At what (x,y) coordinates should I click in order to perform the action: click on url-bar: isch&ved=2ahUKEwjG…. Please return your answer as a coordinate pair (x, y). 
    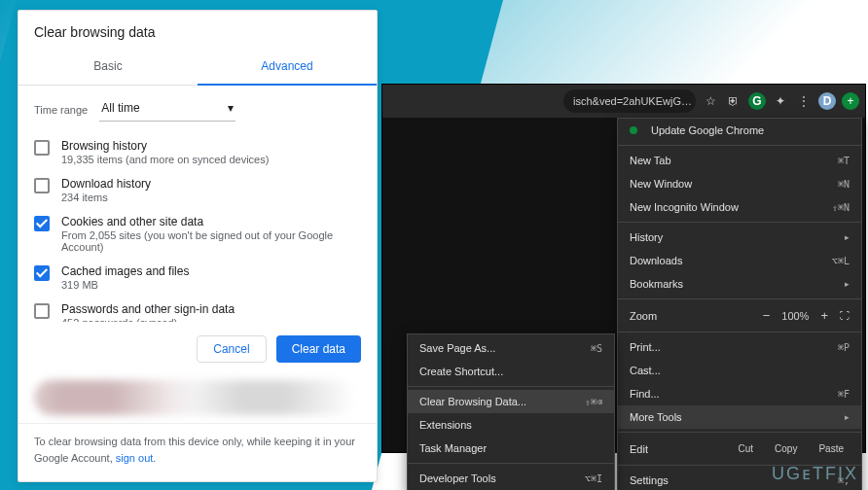
    Looking at the image, I should click on (630, 101).